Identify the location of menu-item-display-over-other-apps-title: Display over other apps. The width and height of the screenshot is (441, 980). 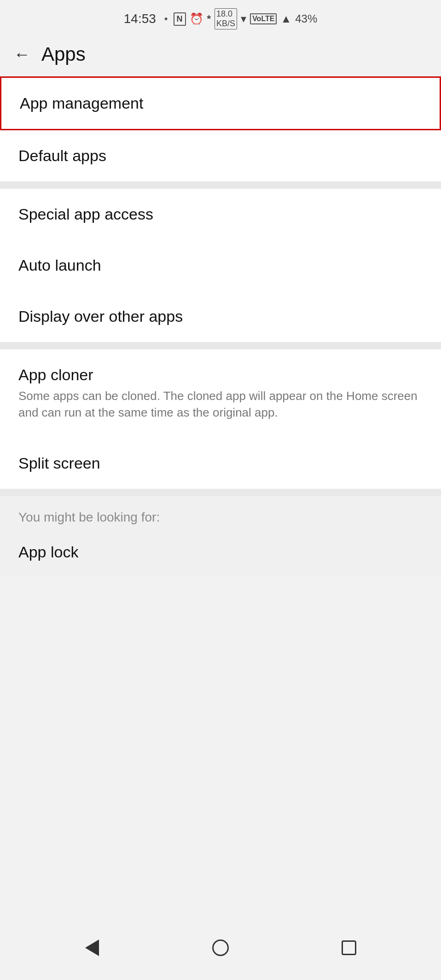
(100, 316).